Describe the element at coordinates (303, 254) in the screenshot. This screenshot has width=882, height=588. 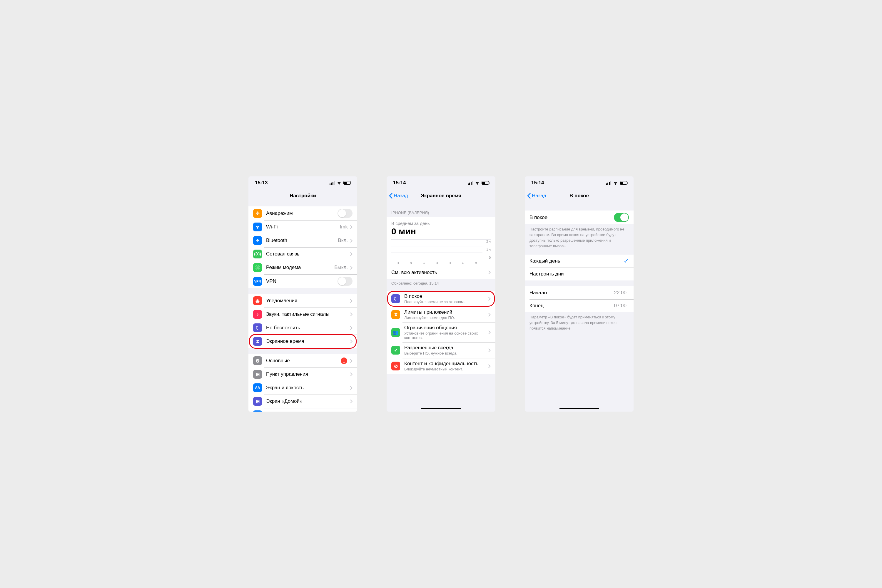
I see `row-cellular: ((•)) Сотовая связь` at that location.